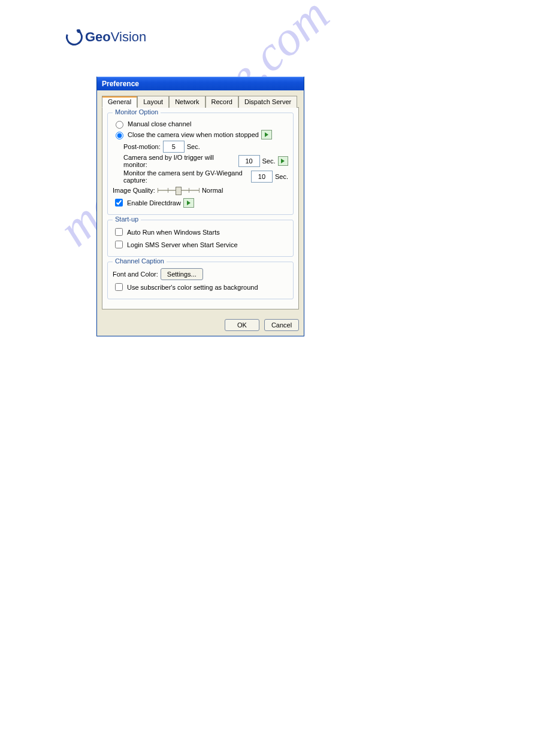 Image resolution: width=535 pixels, height=756 pixels. What do you see at coordinates (179, 190) in the screenshot?
I see `slider-image-quality` at bounding box center [179, 190].